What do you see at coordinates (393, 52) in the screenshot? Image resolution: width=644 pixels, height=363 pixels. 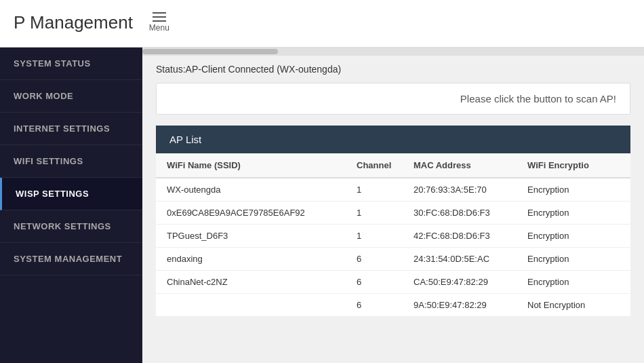 I see `scrollbar` at bounding box center [393, 52].